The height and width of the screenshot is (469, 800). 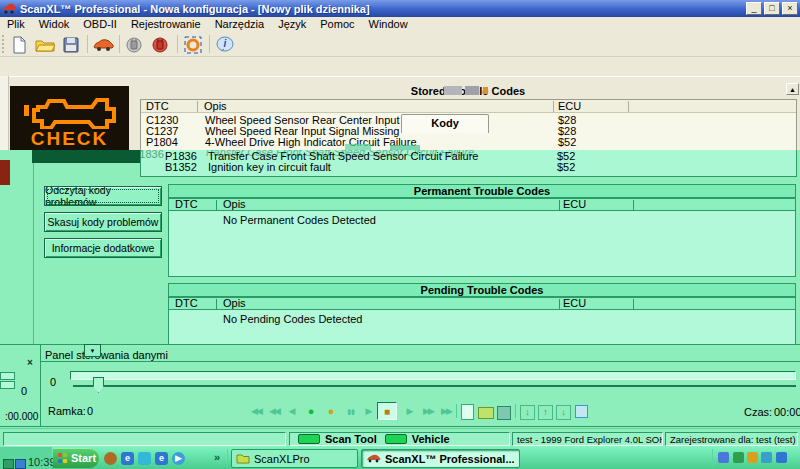 What do you see at coordinates (110, 458) in the screenshot?
I see `quicklaunch-media-icon` at bounding box center [110, 458].